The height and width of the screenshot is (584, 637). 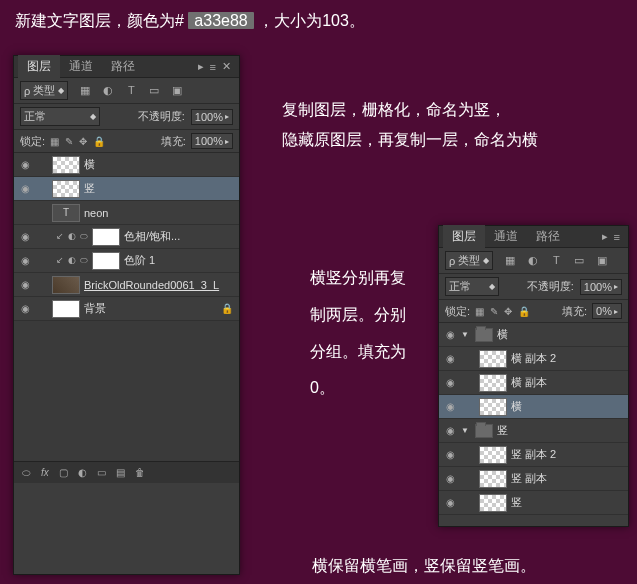 What do you see at coordinates (106, 261) in the screenshot?
I see `layer-mask-thumb` at bounding box center [106, 261].